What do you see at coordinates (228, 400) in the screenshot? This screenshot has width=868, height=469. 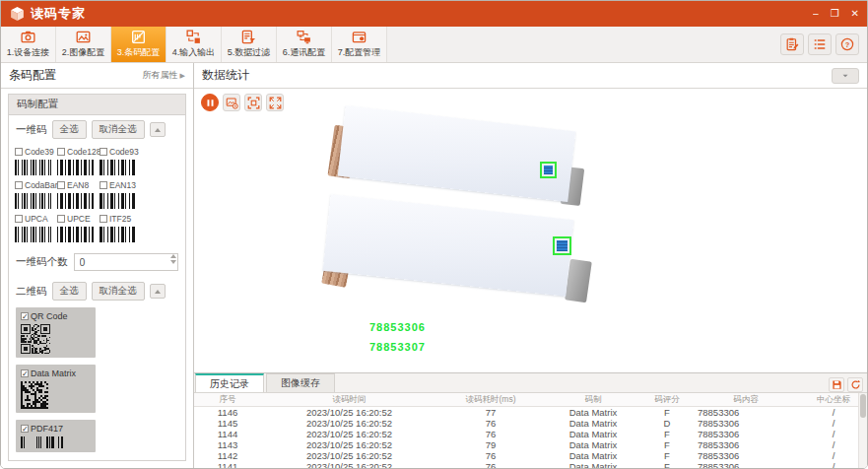 I see `table-header-cell: 序号` at bounding box center [228, 400].